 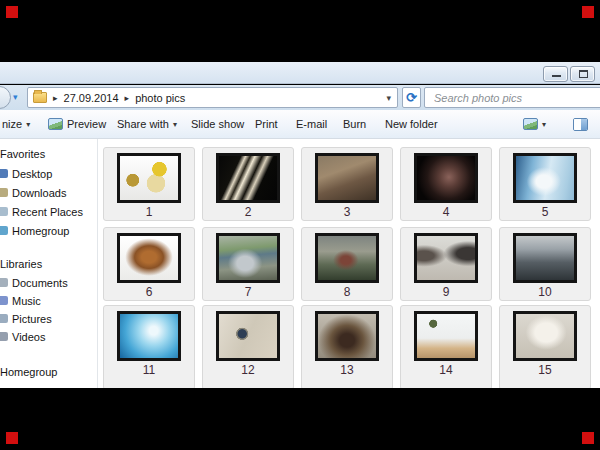 What do you see at coordinates (354, 124) in the screenshot?
I see `burn-button: Burn` at bounding box center [354, 124].